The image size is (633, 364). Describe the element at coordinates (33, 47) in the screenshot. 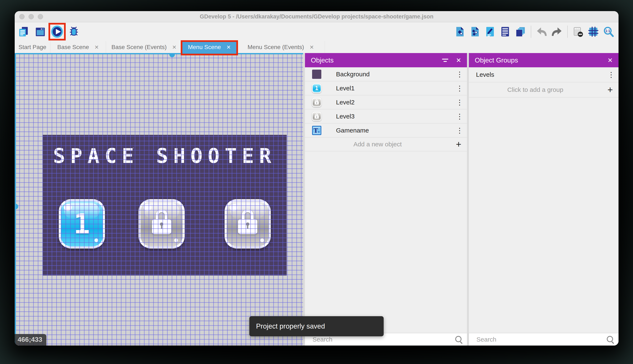

I see `tab-label: Start Page` at that location.